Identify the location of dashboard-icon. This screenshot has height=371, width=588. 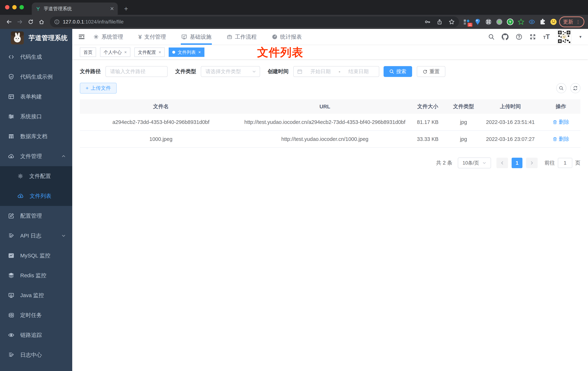
(275, 37).